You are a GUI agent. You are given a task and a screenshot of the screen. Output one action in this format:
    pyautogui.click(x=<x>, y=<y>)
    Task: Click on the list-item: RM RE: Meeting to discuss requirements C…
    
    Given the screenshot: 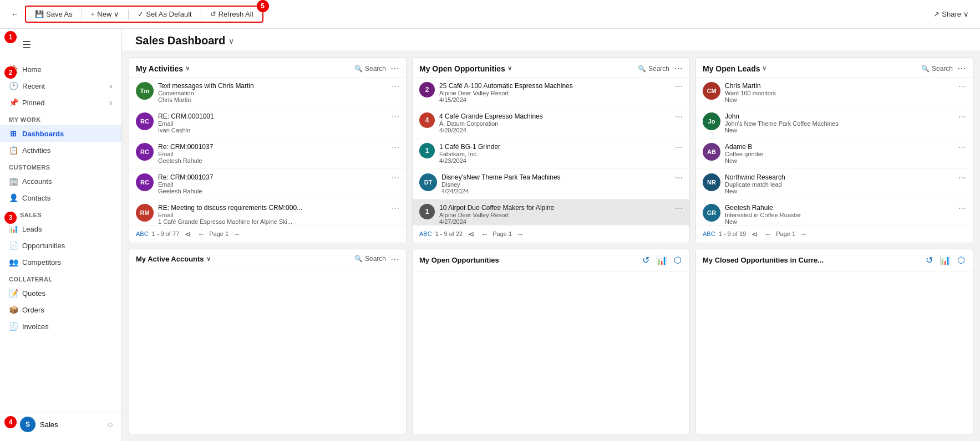 What is the action you would take?
    pyautogui.click(x=267, y=212)
    